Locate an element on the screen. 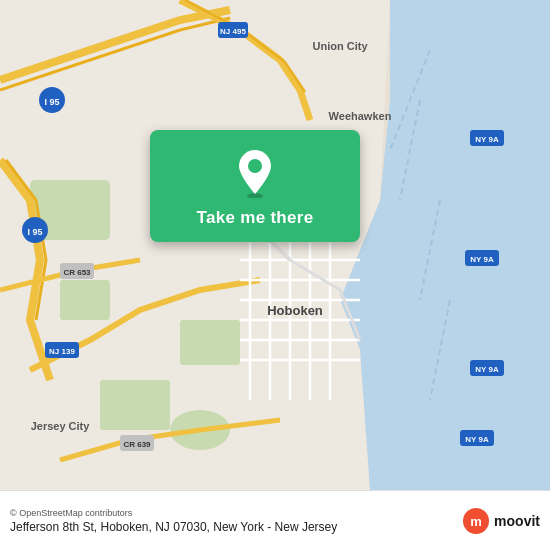 Image resolution: width=550 pixels, height=550 pixels. svg-text: CR 639 is located at coordinates (137, 444).